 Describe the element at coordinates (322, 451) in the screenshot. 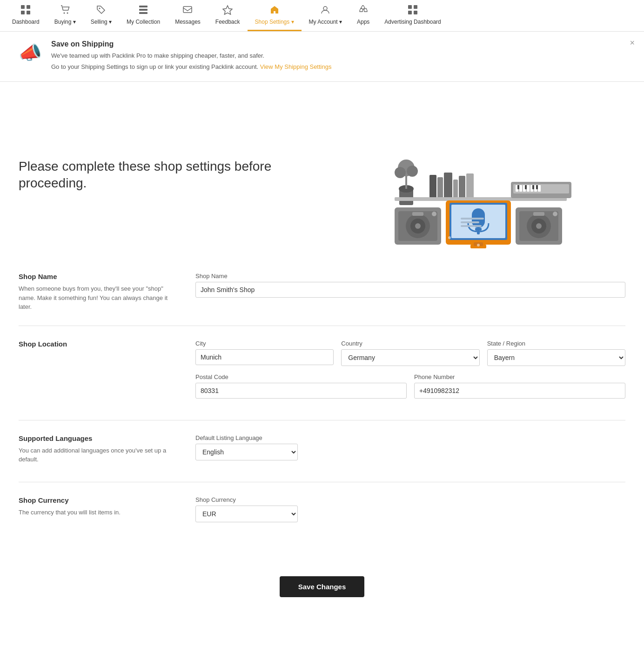

I see `languages-section: Supported Languages You can add addition…` at that location.